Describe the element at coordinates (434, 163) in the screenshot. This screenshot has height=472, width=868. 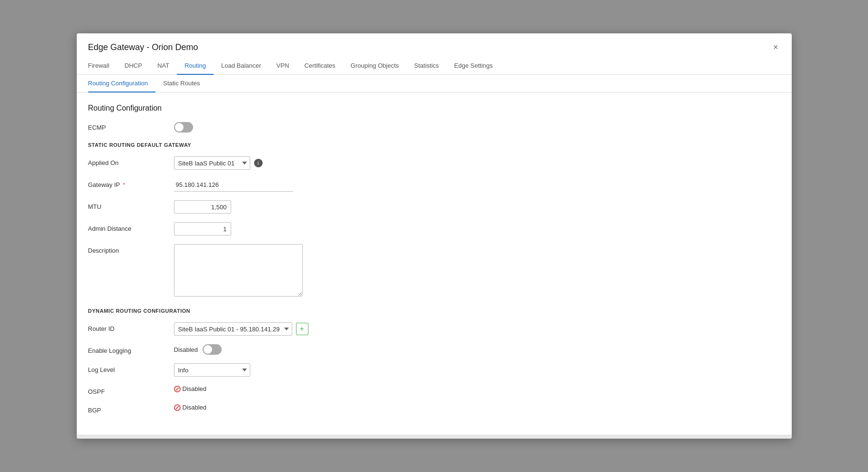
I see `applied-on-row: Applied On SiteB IaaS Public 01 i` at that location.